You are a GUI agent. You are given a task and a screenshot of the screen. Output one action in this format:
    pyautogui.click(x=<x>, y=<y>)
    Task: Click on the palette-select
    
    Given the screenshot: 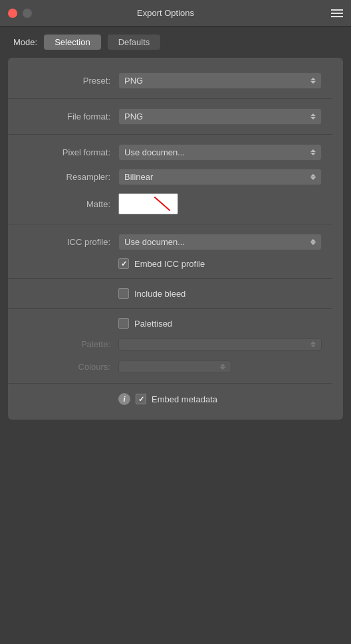 What is the action you would take?
    pyautogui.click(x=220, y=344)
    